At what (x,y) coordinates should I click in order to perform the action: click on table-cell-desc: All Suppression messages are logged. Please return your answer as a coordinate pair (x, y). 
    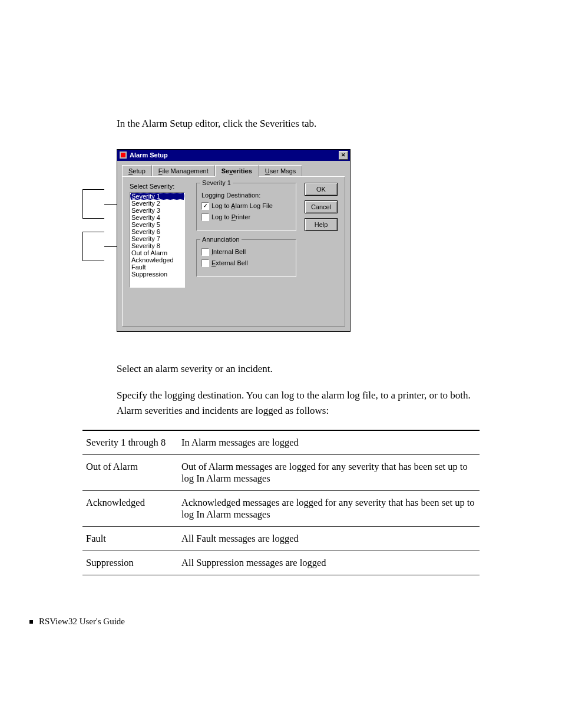
    Looking at the image, I should click on (329, 564).